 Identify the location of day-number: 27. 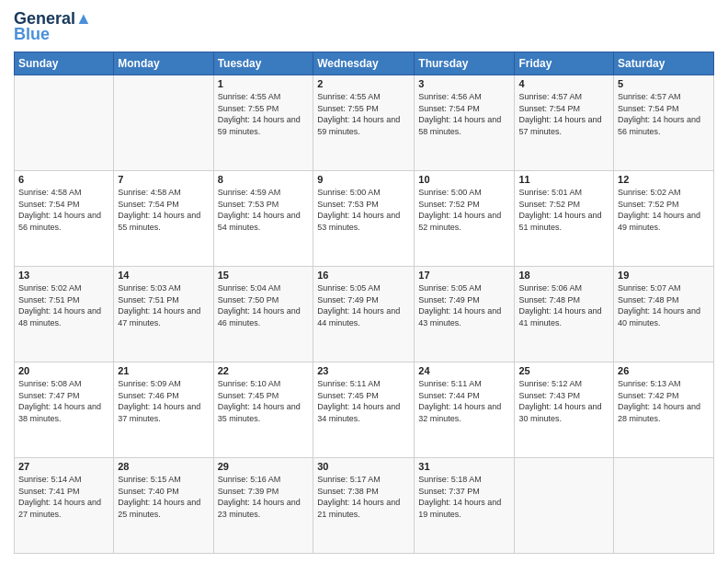
(64, 466).